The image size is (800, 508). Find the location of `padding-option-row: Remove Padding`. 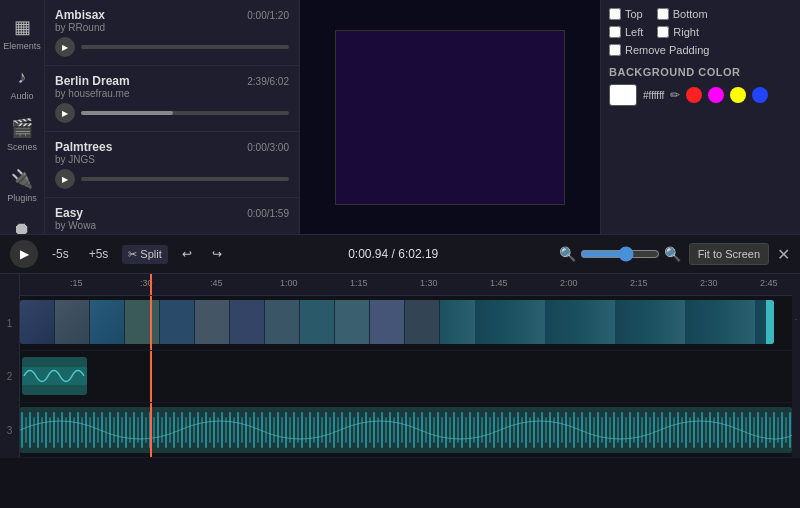

padding-option-row: Remove Padding is located at coordinates (700, 50).